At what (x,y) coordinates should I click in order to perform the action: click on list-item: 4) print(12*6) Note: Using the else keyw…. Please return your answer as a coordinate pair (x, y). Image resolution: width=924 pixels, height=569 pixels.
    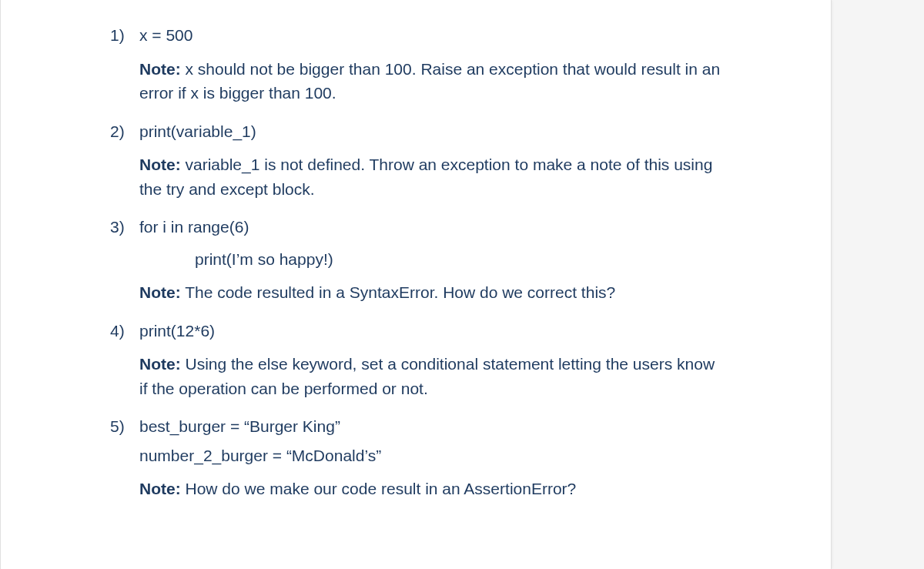
    Looking at the image, I should click on (417, 360).